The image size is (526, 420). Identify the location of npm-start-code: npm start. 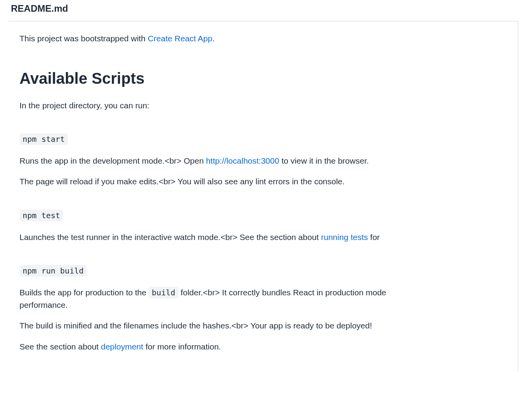
(44, 139).